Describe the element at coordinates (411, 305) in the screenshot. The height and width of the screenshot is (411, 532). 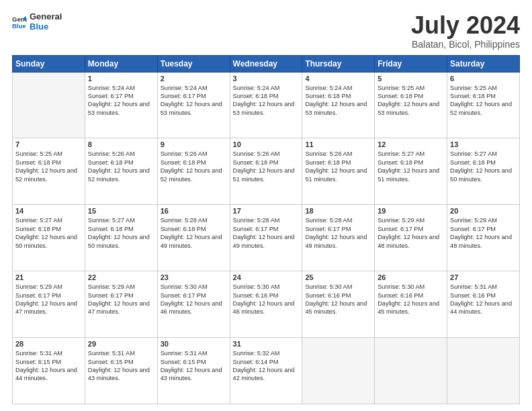
I see `calendar-cell: 26Sunrise: 5:30 AMSunset: 6:16 PMDayligh…` at that location.